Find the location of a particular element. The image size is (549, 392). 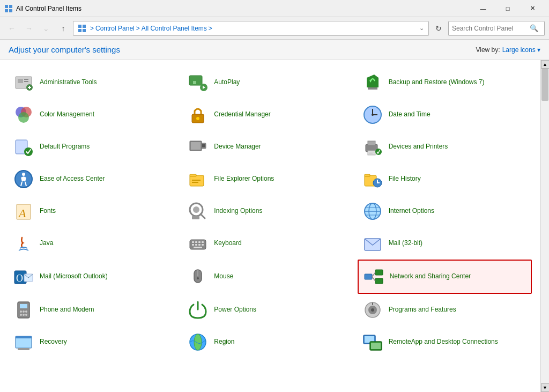

panel-item-region: Region is located at coordinates (270, 342).